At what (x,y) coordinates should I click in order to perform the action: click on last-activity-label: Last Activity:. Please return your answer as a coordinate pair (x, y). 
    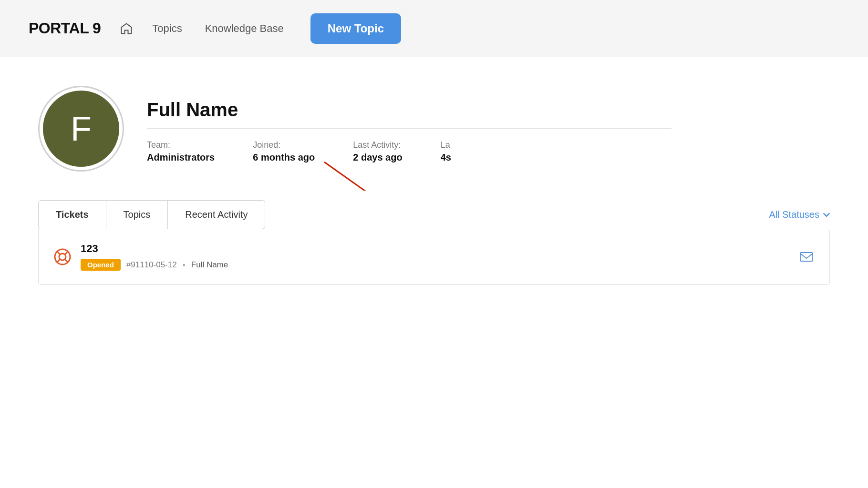
    Looking at the image, I should click on (378, 145).